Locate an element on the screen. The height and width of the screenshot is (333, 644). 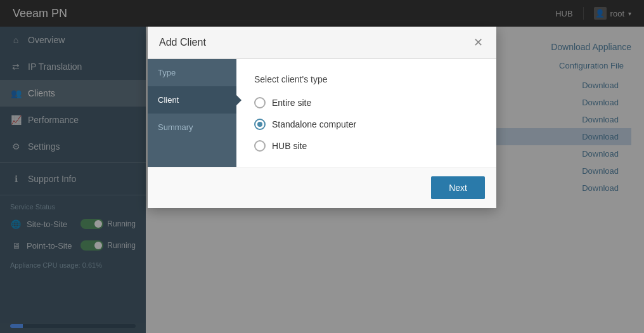
client-type-radio-group: Entire site Standalone computer HUB site is located at coordinates (366, 124).